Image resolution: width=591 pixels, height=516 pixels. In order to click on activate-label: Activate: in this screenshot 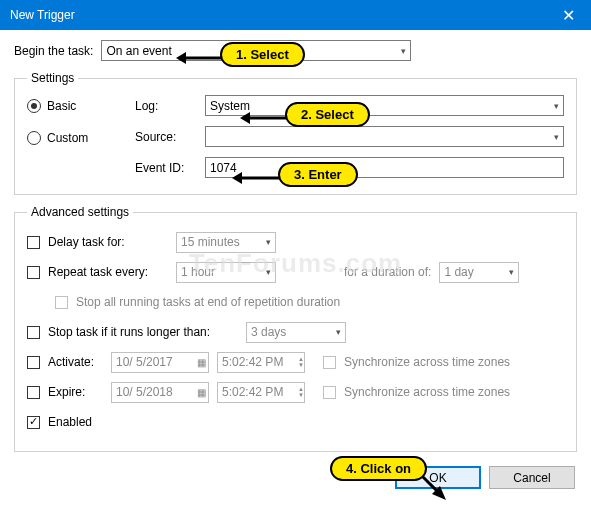, I will do `click(76, 362)`.